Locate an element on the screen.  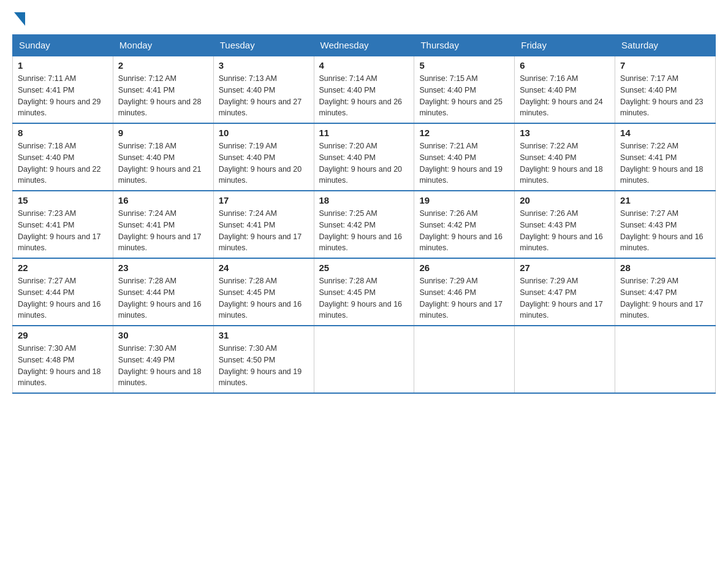
calendar-week-row: 1 Sunrise: 7:11 AM Sunset: 4:41 PM Dayli… is located at coordinates (364, 90).